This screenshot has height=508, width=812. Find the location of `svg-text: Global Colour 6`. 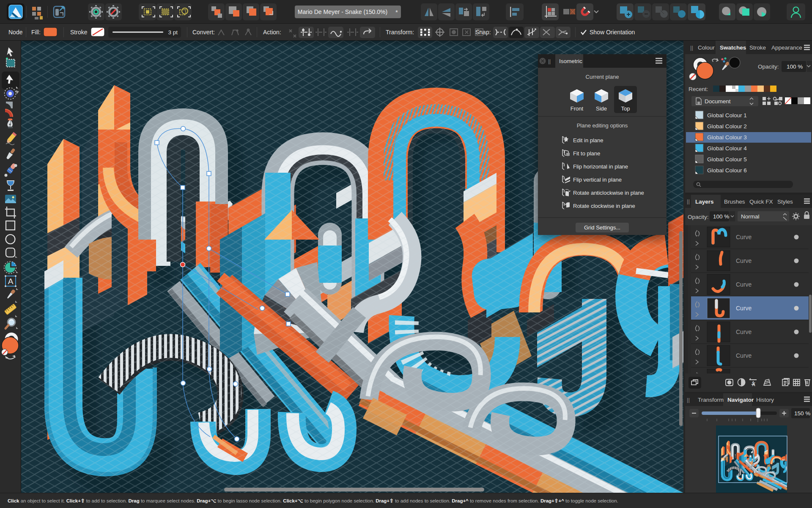

svg-text: Global Colour 6 is located at coordinates (727, 170).